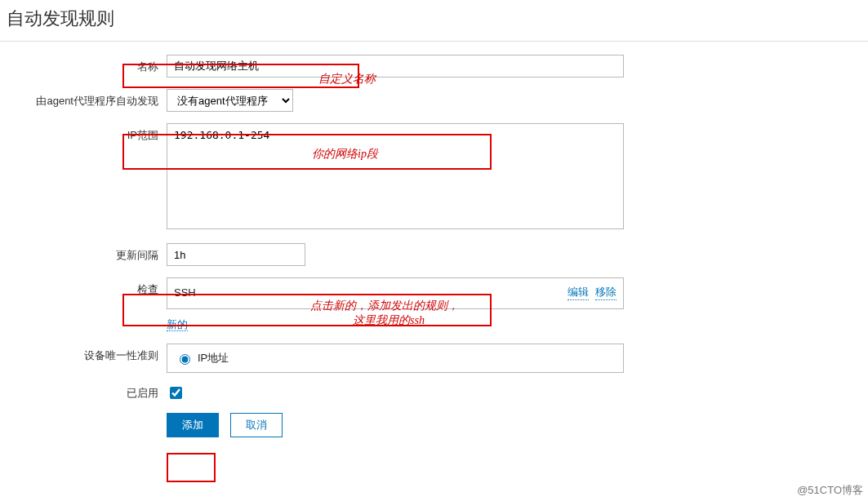 The width and height of the screenshot is (868, 501). I want to click on name-label: 名称, so click(85, 64).